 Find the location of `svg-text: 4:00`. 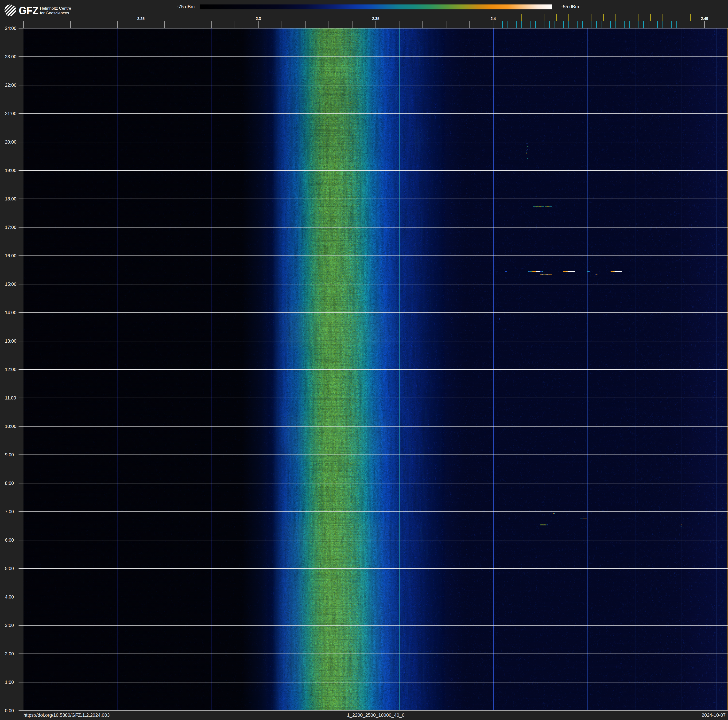

svg-text: 4:00 is located at coordinates (9, 597).